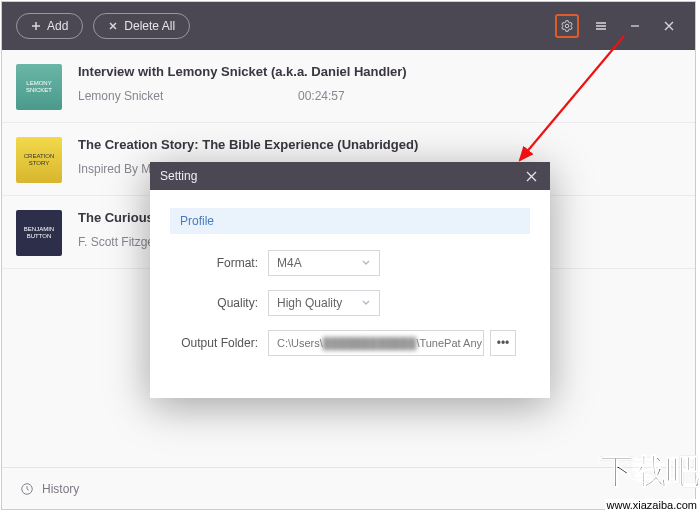 Image resolution: width=699 pixels, height=513 pixels. I want to click on close-window-button, so click(669, 26).